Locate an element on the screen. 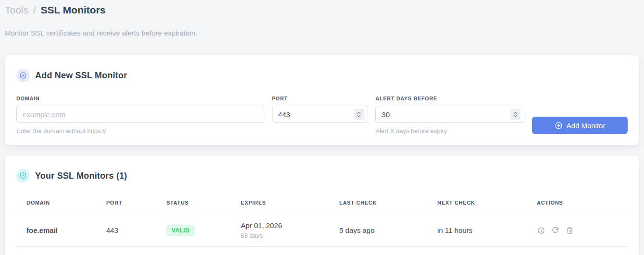 The height and width of the screenshot is (255, 644). alert-days-label: ALERT DAYS BEFORE is located at coordinates (450, 98).